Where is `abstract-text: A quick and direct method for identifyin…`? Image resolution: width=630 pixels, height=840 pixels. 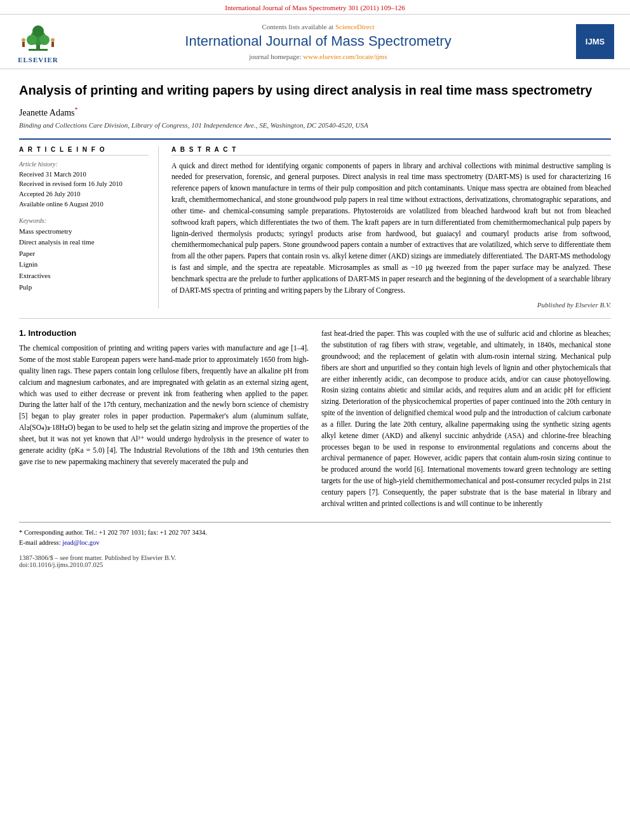
abstract-text: A quick and direct method for identifyin… is located at coordinates (391, 229).